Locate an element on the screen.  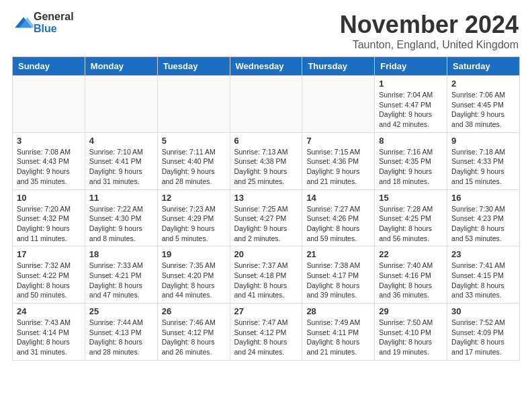
day-number: 28 is located at coordinates (339, 312).